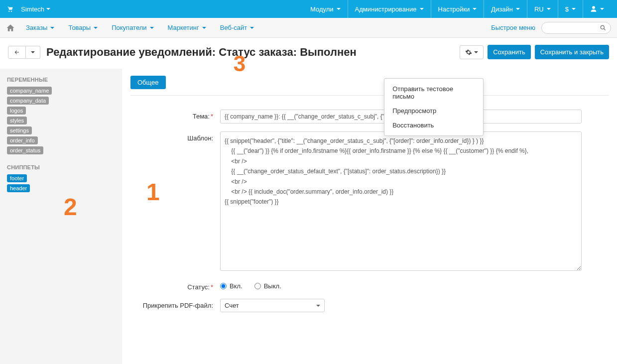  What do you see at coordinates (309, 28) in the screenshot?
I see `menubar: Заказы Товары Покупатели Маркетинг Веб-с…` at bounding box center [309, 28].